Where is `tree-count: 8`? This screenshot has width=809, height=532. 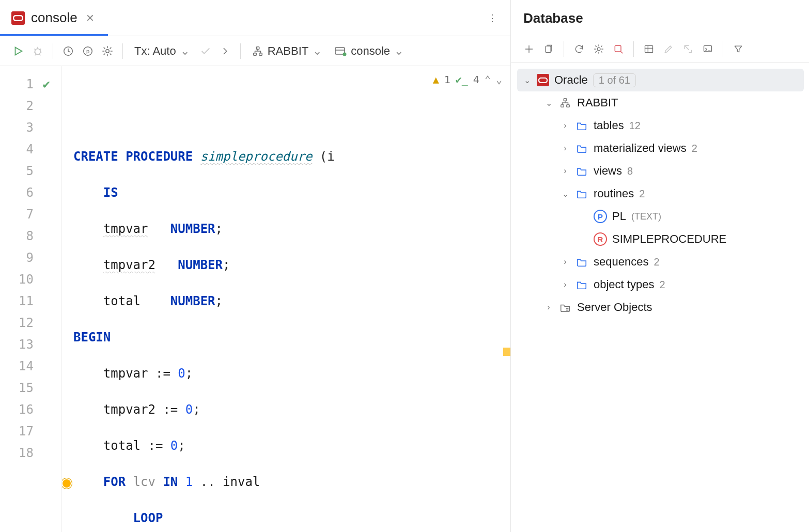 tree-count: 8 is located at coordinates (630, 171).